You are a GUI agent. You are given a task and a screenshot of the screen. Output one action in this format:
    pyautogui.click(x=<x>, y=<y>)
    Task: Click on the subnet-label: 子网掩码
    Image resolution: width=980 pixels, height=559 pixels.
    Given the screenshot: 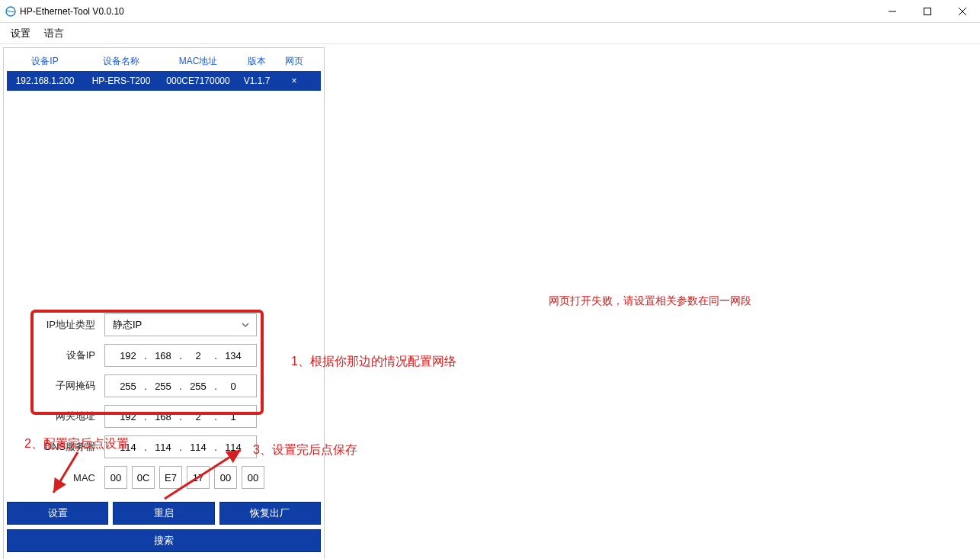 What is the action you would take?
    pyautogui.click(x=57, y=386)
    